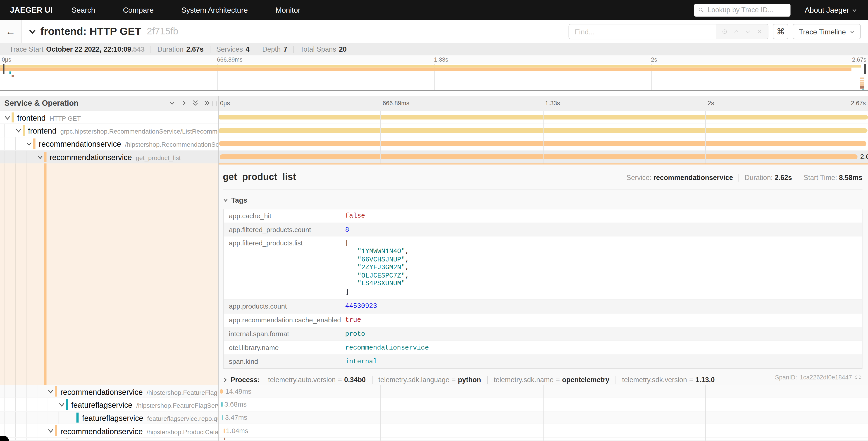 The width and height of the screenshot is (868, 441). I want to click on minimap-right-scrubber, so click(865, 69).